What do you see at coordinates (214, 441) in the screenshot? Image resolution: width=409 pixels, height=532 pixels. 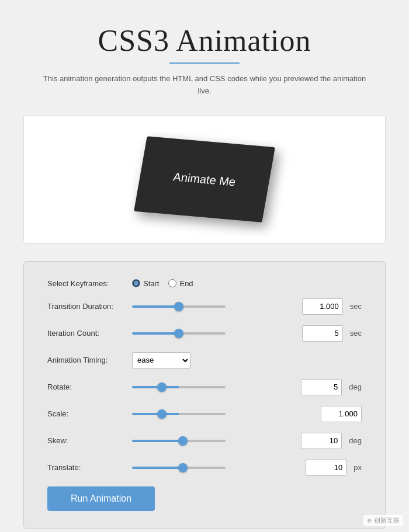 I see `skew-slider-wrapper` at bounding box center [214, 441].